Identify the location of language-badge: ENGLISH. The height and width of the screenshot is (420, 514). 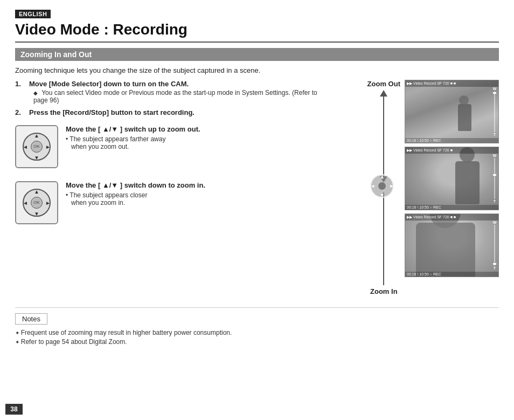
(33, 14).